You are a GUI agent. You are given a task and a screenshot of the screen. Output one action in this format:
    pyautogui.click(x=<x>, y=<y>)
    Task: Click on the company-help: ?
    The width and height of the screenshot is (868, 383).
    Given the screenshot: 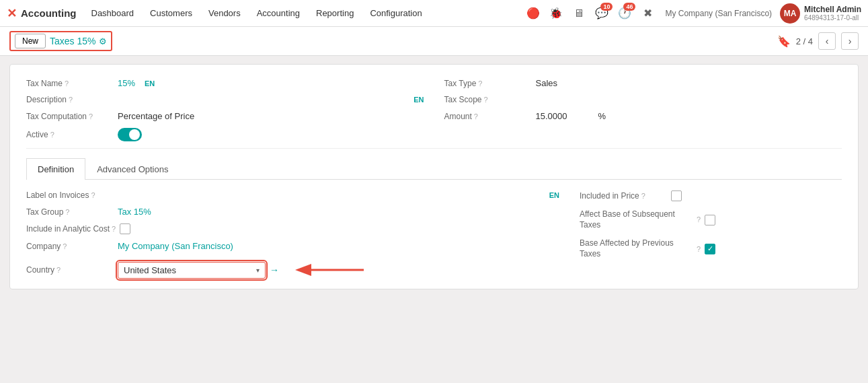 What is the action you would take?
    pyautogui.click(x=65, y=246)
    